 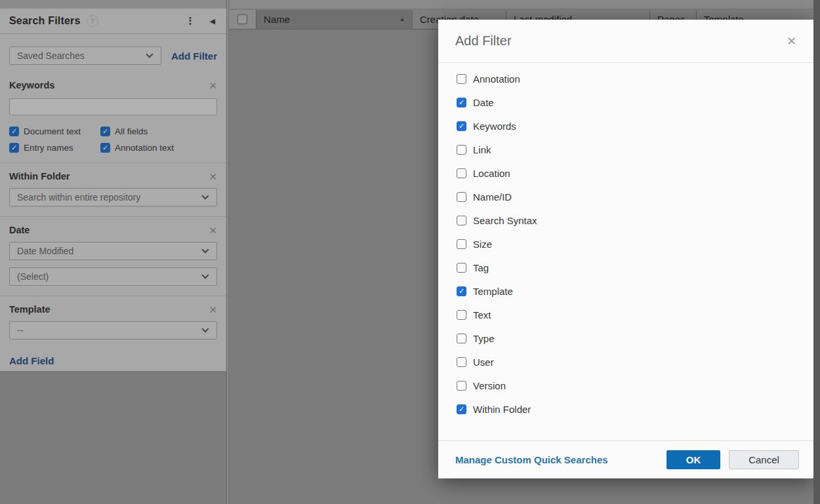 I want to click on filter-option: Version, so click(x=626, y=385).